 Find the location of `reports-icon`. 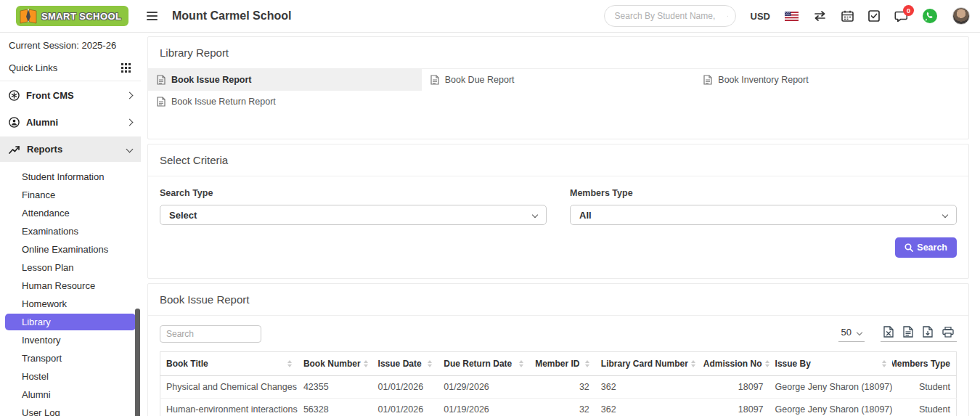

reports-icon is located at coordinates (15, 150).